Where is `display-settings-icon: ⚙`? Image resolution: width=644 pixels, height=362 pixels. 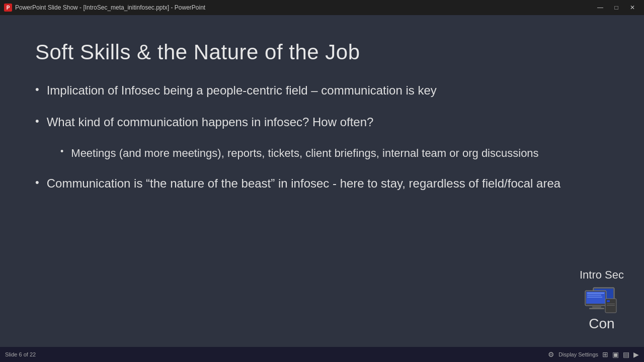
display-settings-icon: ⚙ is located at coordinates (551, 354).